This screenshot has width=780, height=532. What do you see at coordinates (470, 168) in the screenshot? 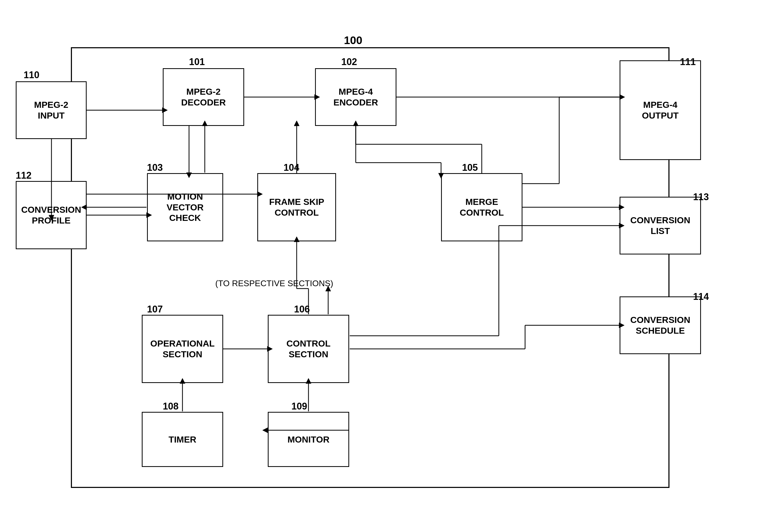
I see `label-105: 105` at bounding box center [470, 168].